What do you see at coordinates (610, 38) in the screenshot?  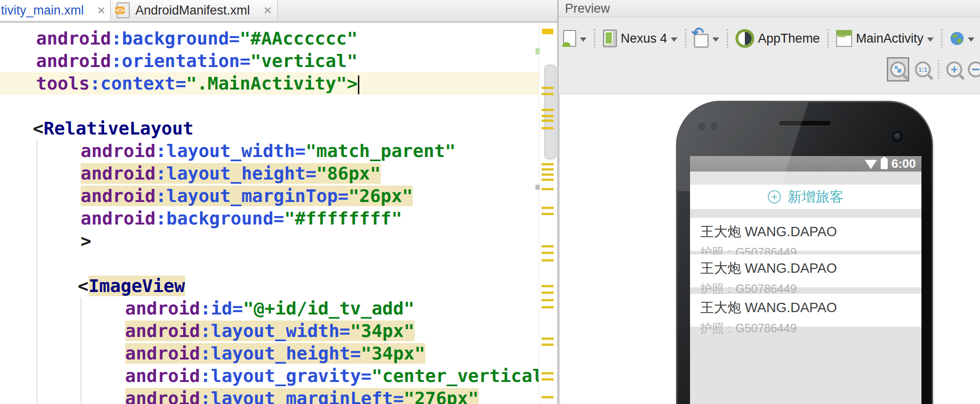 I see `device-icon` at bounding box center [610, 38].